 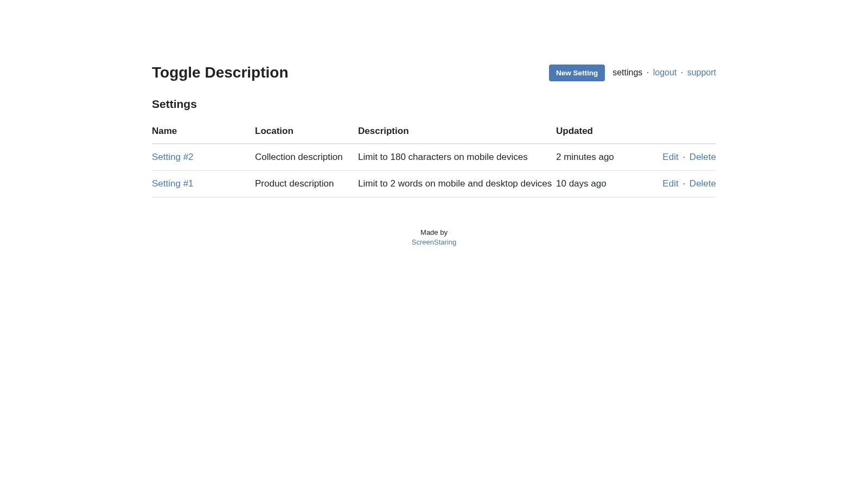 What do you see at coordinates (434, 157) in the screenshot?
I see `table-row: Setting #2 Collection description Limit …` at bounding box center [434, 157].